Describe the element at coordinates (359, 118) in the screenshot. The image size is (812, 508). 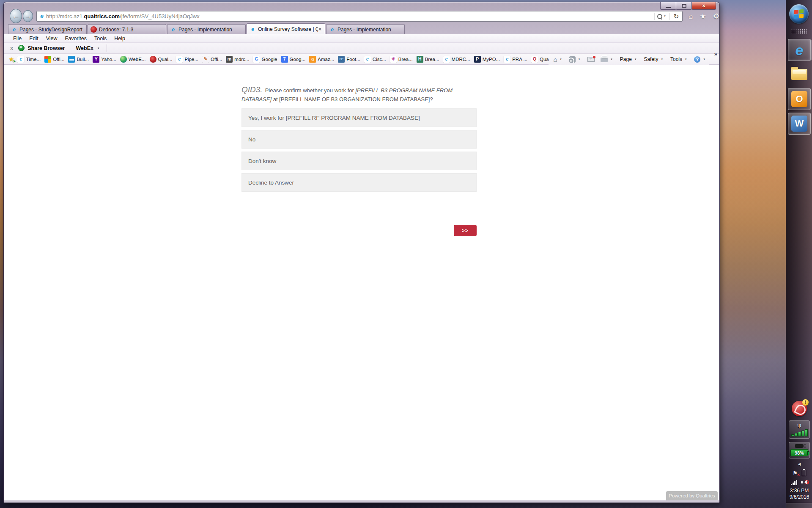
I see `answer-option: Yes, I work for [PREFILL RF PROGRAM NAME…` at that location.